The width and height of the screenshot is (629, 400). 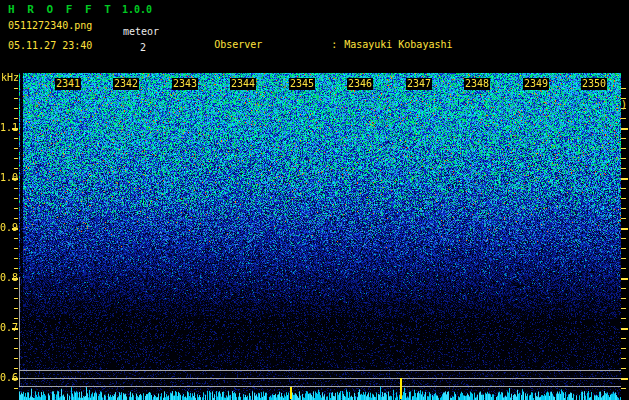 What do you see at coordinates (419, 84) in the screenshot?
I see `time-tick-label-2347: 2347` at bounding box center [419, 84].